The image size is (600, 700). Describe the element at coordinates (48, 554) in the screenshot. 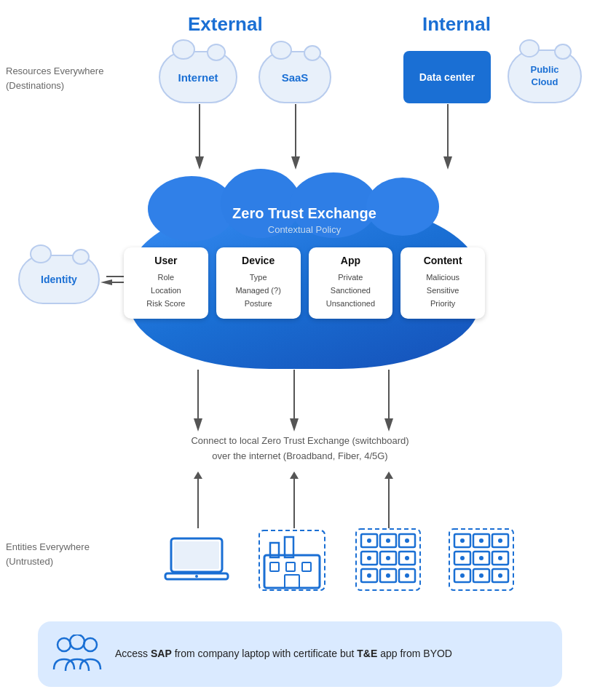

I see `entities-label: Entities Everywhere (Untrusted)` at that location.